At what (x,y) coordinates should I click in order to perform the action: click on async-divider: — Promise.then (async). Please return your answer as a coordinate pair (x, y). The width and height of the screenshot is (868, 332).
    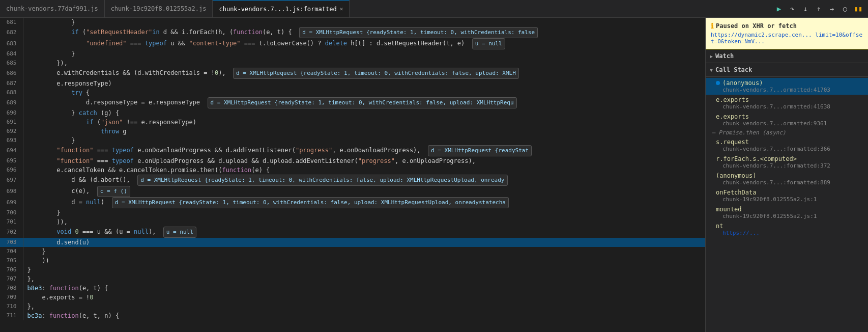
    Looking at the image, I should click on (787, 132).